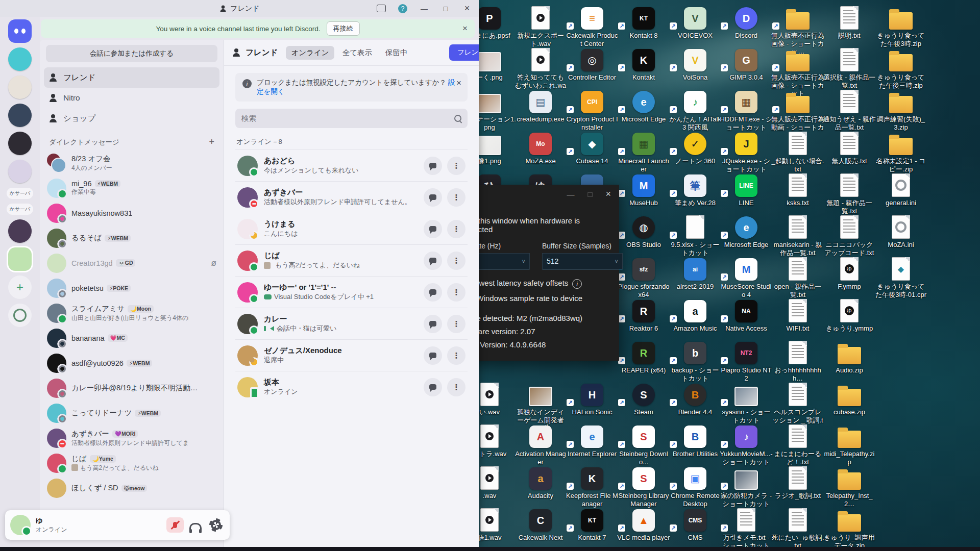 The width and height of the screenshot is (980, 551). Describe the element at coordinates (644, 315) in the screenshot. I see `desktop-icon: R↗Reaktor 6` at that location.